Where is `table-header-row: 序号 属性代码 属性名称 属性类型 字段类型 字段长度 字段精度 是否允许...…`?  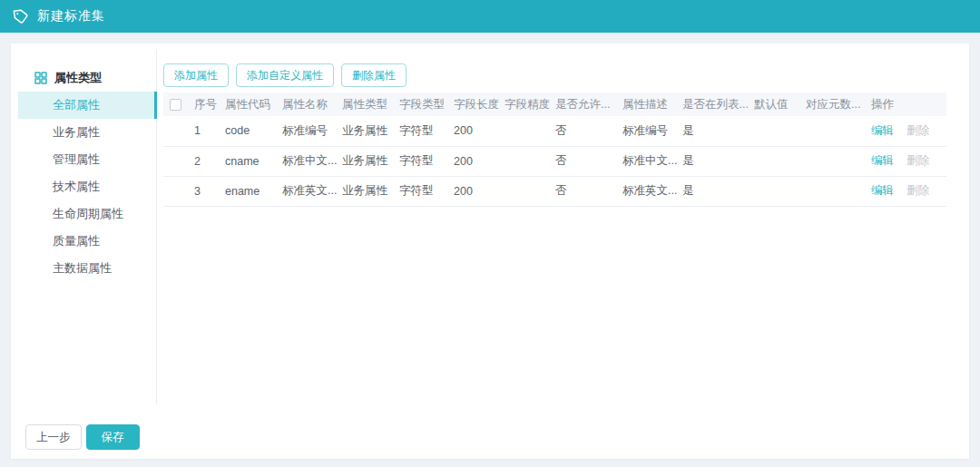
table-header-row: 序号 属性代码 属性名称 属性类型 字段类型 字段长度 字段精度 是否允许...… is located at coordinates (555, 104).